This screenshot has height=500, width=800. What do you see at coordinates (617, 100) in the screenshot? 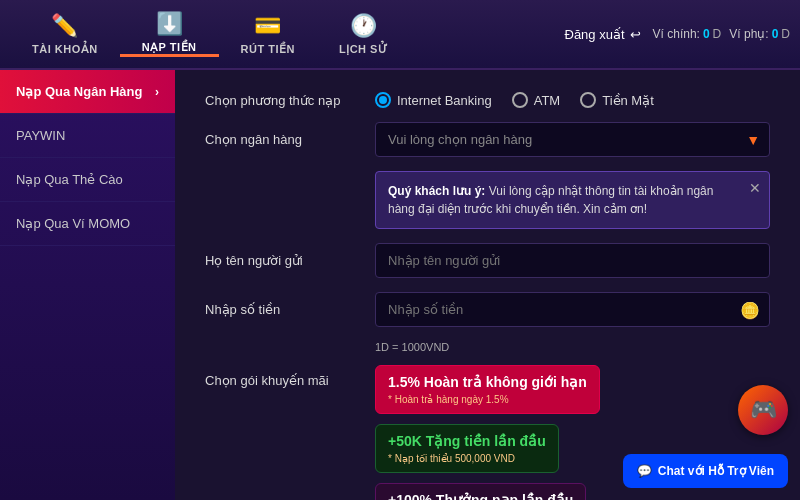
I see `radio-tien-mat: Tiền Mặt` at bounding box center [617, 100].